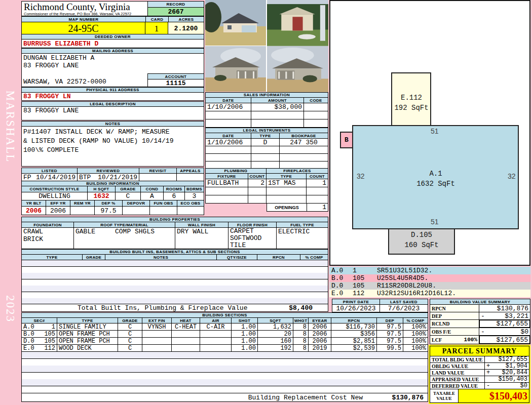  Describe the element at coordinates (314, 257) in the screenshot. I see `built-ins-comp-label: % COMP` at that location.